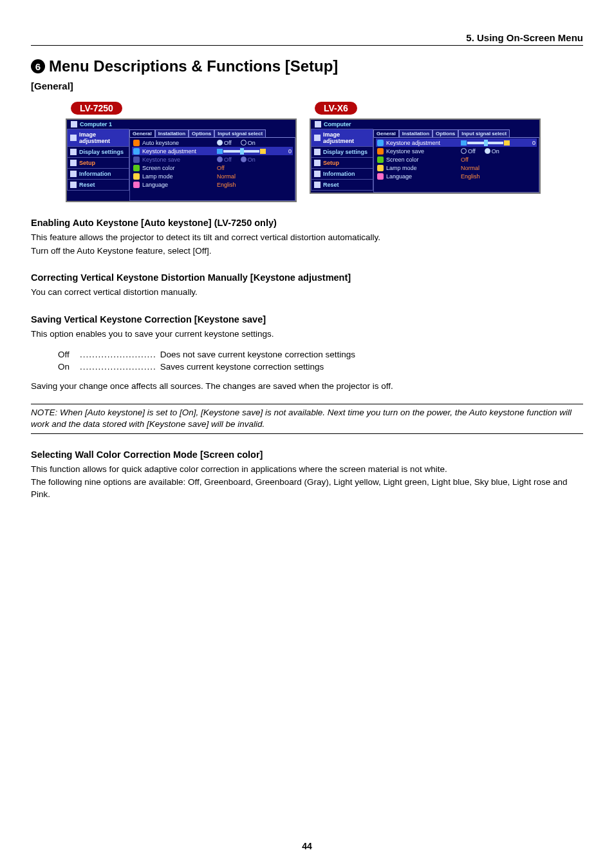 The height and width of the screenshot is (868, 614). What do you see at coordinates (307, 238) in the screenshot?
I see `body-text: This feature allows the projector to det…` at bounding box center [307, 238].